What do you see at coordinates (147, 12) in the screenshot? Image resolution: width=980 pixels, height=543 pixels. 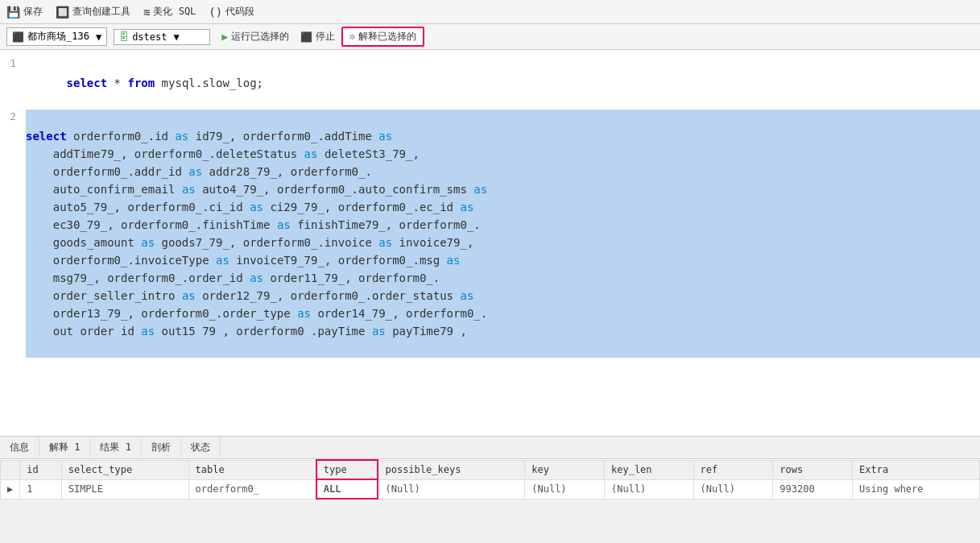 I see `beautify-icon: ≋` at bounding box center [147, 12].